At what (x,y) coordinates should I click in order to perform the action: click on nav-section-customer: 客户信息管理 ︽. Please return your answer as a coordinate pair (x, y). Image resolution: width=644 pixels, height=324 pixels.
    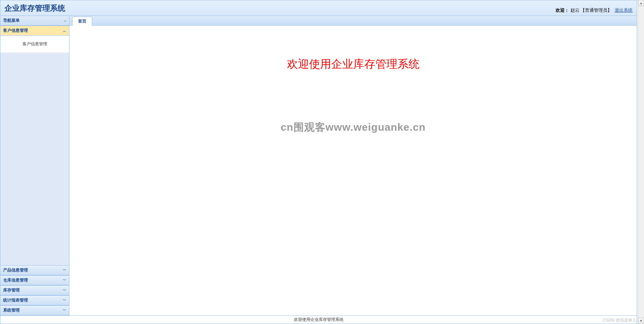
    Looking at the image, I should click on (35, 30).